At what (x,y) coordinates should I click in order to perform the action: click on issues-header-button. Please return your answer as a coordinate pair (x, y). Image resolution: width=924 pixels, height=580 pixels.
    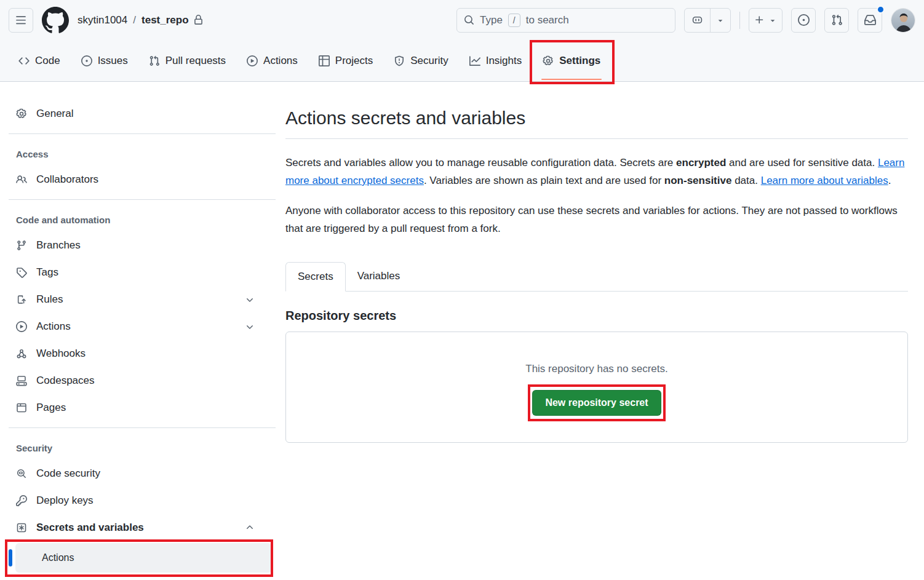
    Looking at the image, I should click on (803, 20).